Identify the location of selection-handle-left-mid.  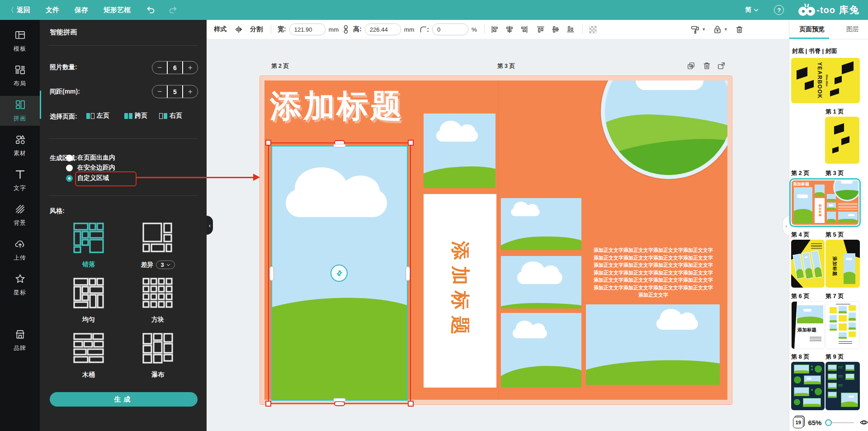
(272, 274).